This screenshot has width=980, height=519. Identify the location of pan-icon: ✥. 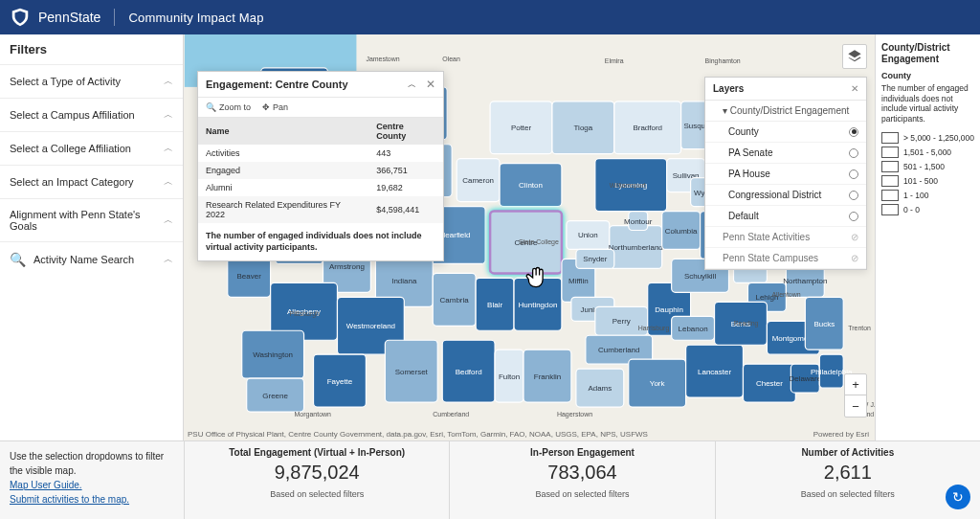
(266, 107).